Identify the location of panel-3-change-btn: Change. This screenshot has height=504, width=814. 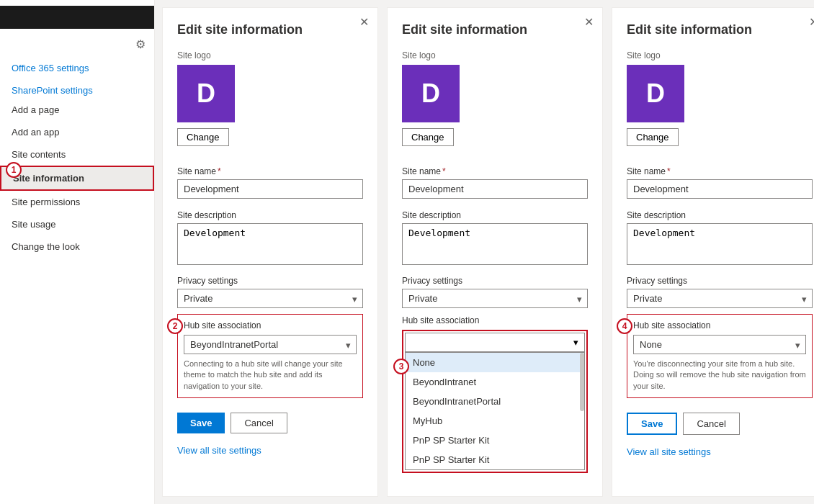
(653, 137).